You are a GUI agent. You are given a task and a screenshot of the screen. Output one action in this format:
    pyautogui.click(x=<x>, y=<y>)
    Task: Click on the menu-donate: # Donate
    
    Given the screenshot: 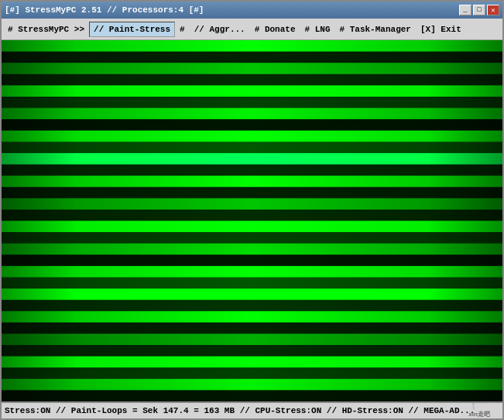 What is the action you would take?
    pyautogui.click(x=276, y=29)
    